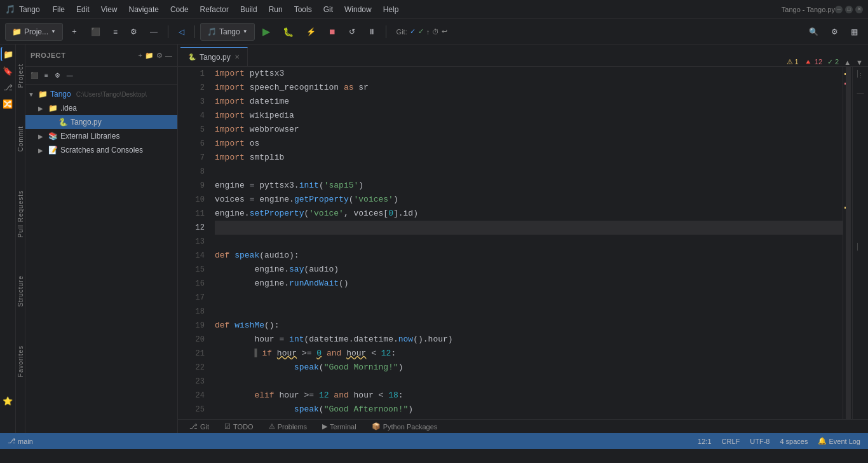 This screenshot has width=868, height=463. What do you see at coordinates (53, 150) in the screenshot?
I see `tree-icon-scratches: 📝` at bounding box center [53, 150].